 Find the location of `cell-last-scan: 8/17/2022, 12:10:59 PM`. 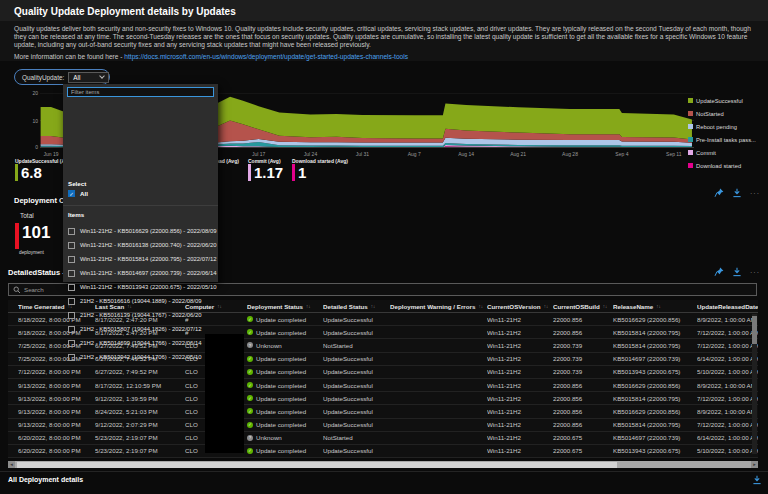

cell-last-scan: 8/17/2022, 12:10:59 PM is located at coordinates (140, 386).